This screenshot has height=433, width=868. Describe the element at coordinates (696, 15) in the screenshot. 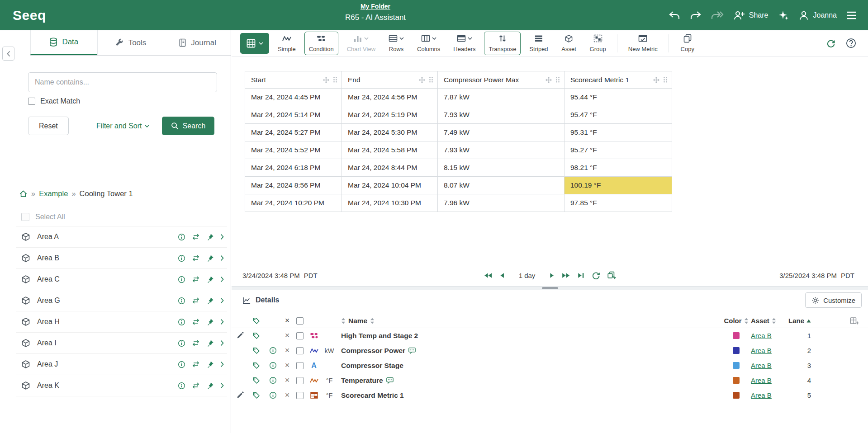

I see `redo-button` at that location.